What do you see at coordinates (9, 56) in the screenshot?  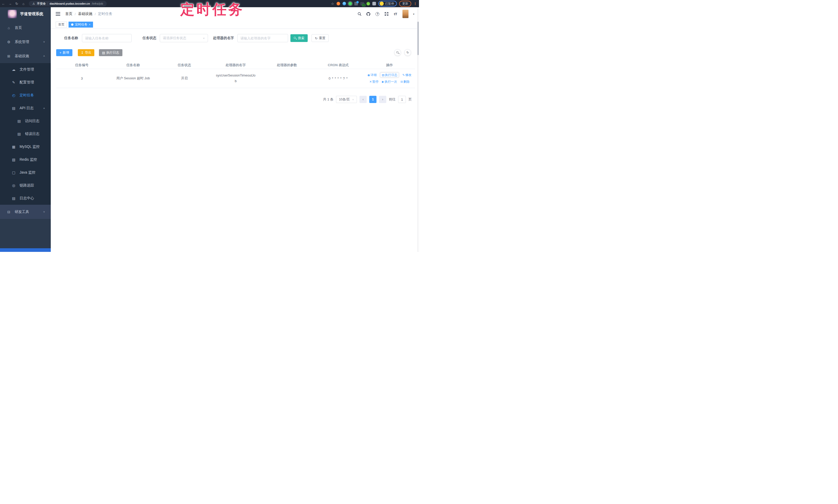 I see `monitor-icon: ⊞` at bounding box center [9, 56].